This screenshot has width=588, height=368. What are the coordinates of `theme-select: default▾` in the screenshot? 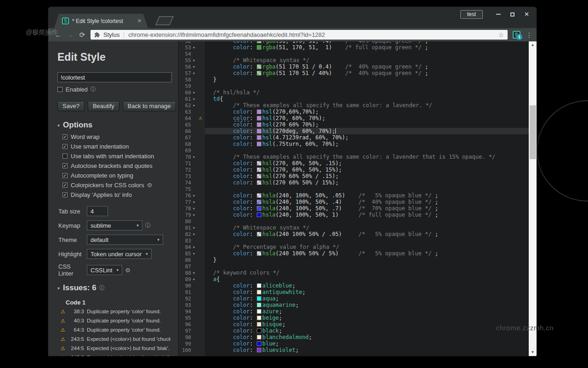 It's located at (125, 240).